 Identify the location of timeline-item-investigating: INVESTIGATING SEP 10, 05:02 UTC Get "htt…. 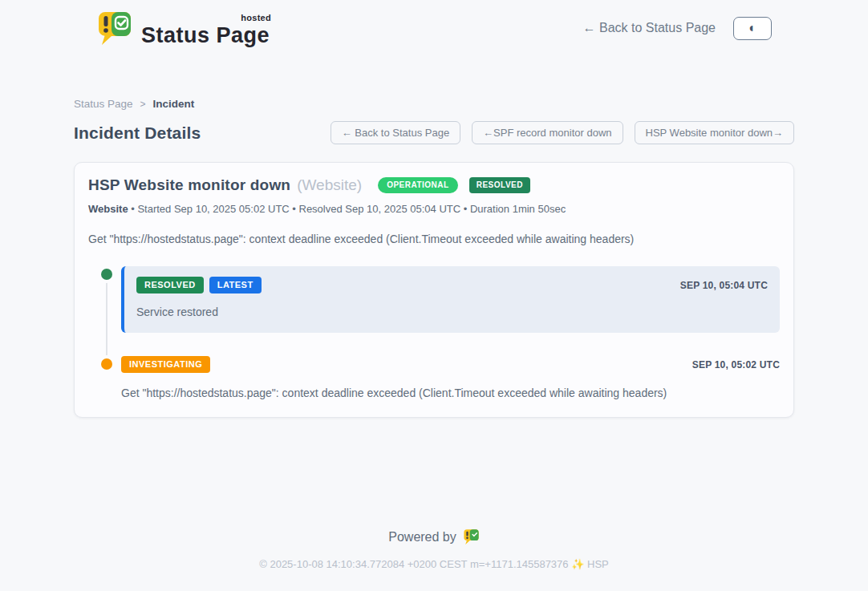
(451, 377).